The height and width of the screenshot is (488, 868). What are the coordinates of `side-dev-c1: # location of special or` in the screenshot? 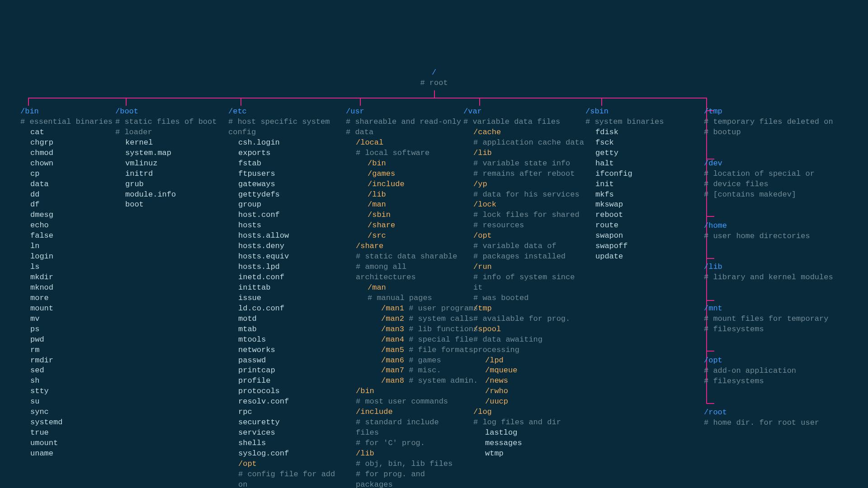 It's located at (760, 174).